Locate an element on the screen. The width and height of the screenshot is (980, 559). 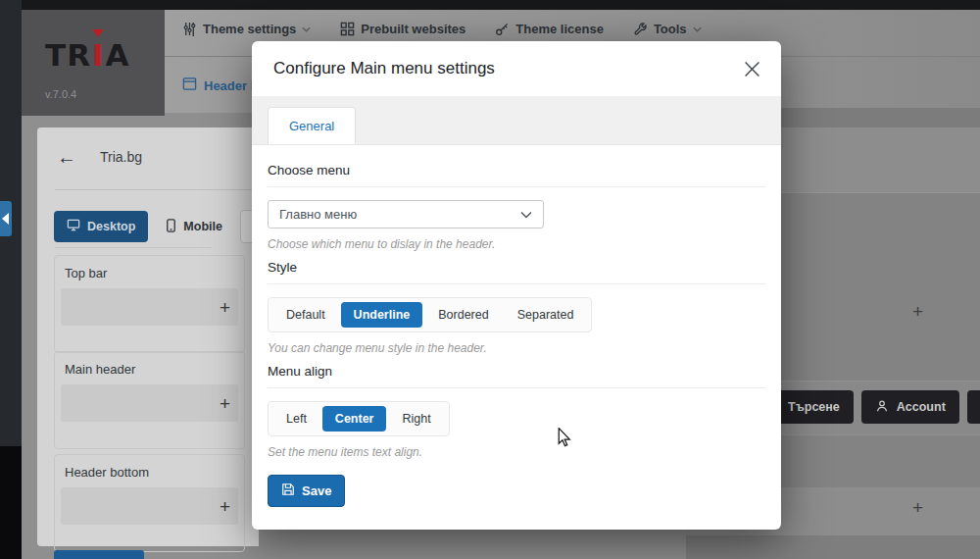
nav-tools: Tools is located at coordinates (667, 29).